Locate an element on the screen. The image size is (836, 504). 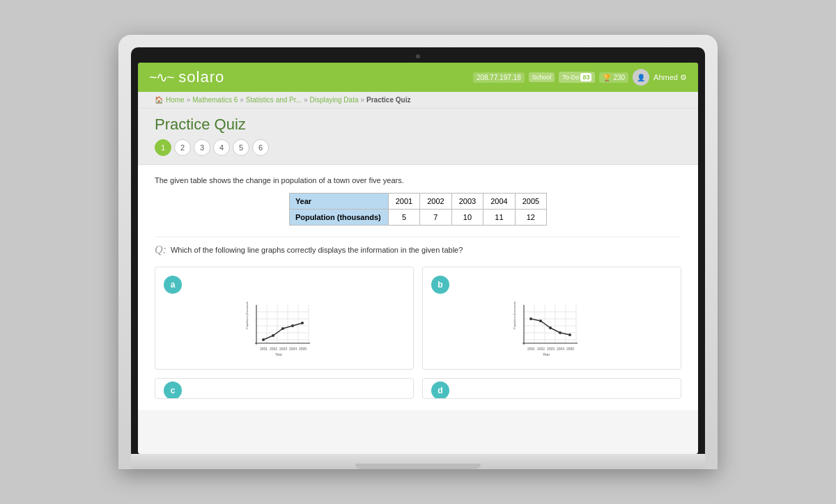
data-table: Year 2001 2002 2003 2004 2005 Population… is located at coordinates (418, 209).